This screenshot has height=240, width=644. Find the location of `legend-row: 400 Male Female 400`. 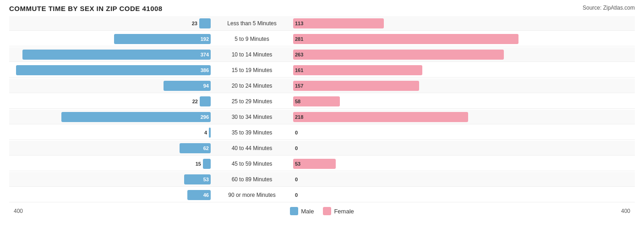

legend-row: 400 Male Female 400 is located at coordinates (322, 211).